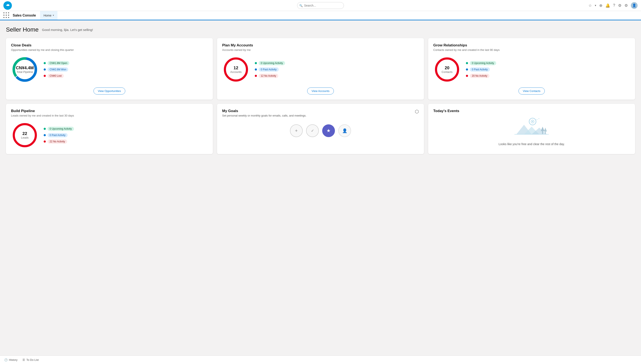 The image size is (641, 364). Describe the element at coordinates (447, 72) in the screenshot. I see `grow-relationships-label: Contacts` at that location.